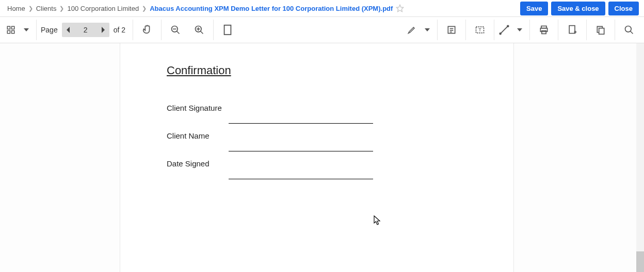 The height and width of the screenshot is (272, 644). Describe the element at coordinates (504, 30) in the screenshot. I see `line-tool-icon` at that location.